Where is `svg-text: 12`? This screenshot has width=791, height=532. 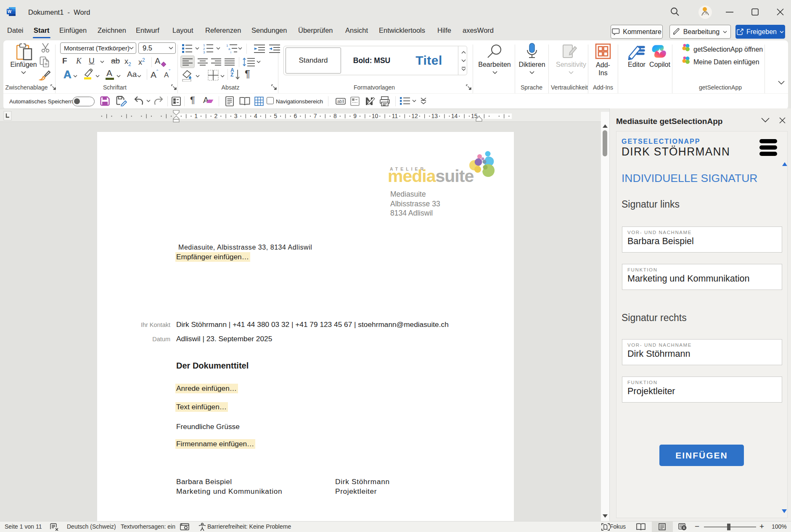 svg-text: 12 is located at coordinates (415, 116).